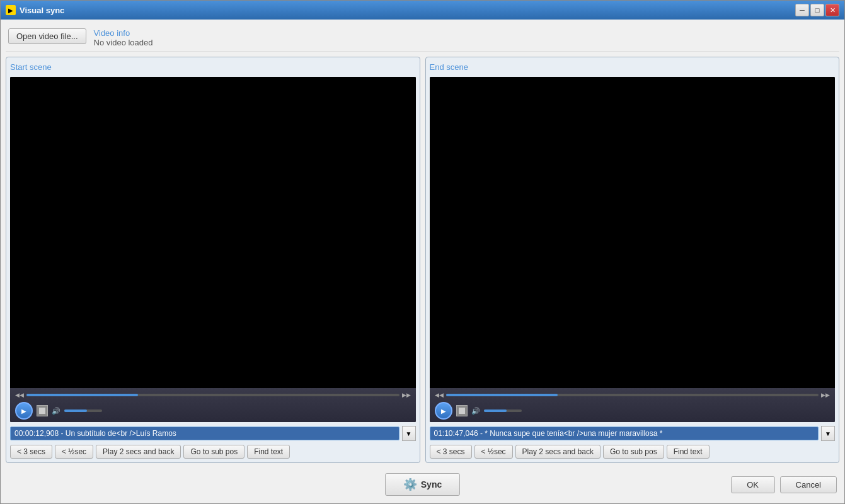 Image resolution: width=845 pixels, height=504 pixels. What do you see at coordinates (213, 411) in the screenshot?
I see `start-controls-row: ▶ 🔊` at bounding box center [213, 411].